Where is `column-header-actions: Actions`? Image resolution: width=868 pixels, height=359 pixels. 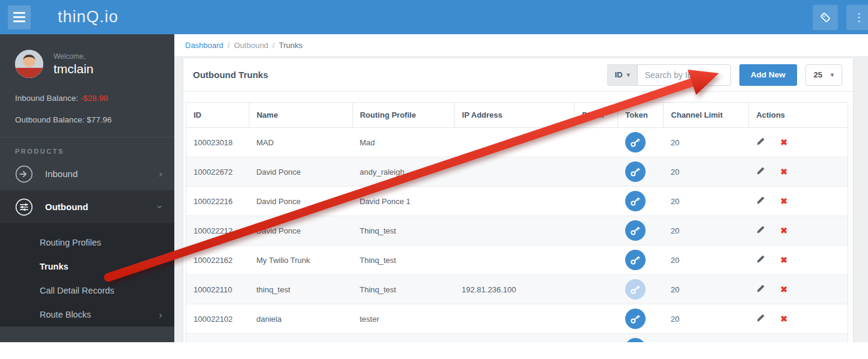
column-header-actions: Actions is located at coordinates (798, 115).